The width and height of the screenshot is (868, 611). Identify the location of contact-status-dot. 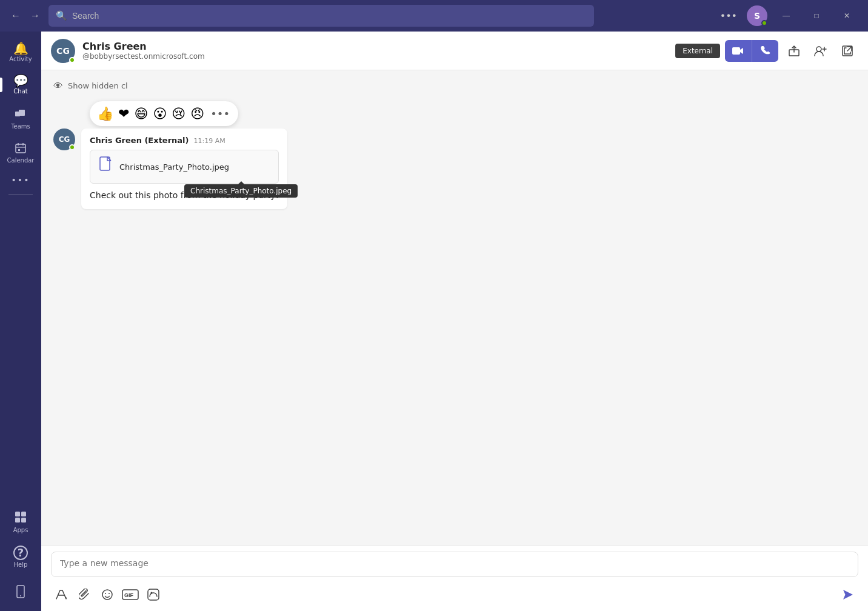
(72, 60).